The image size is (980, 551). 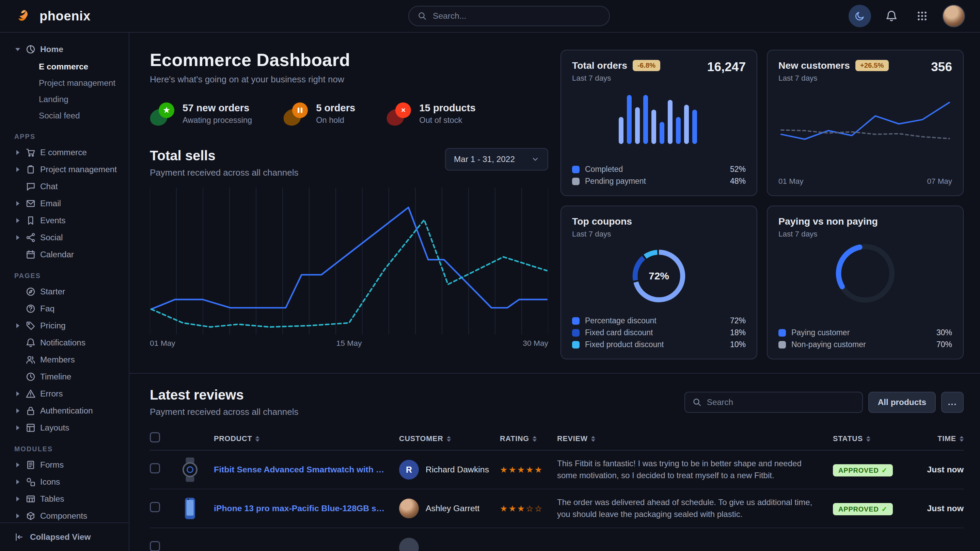 What do you see at coordinates (781, 402) in the screenshot?
I see `reviews-search-input` at bounding box center [781, 402].